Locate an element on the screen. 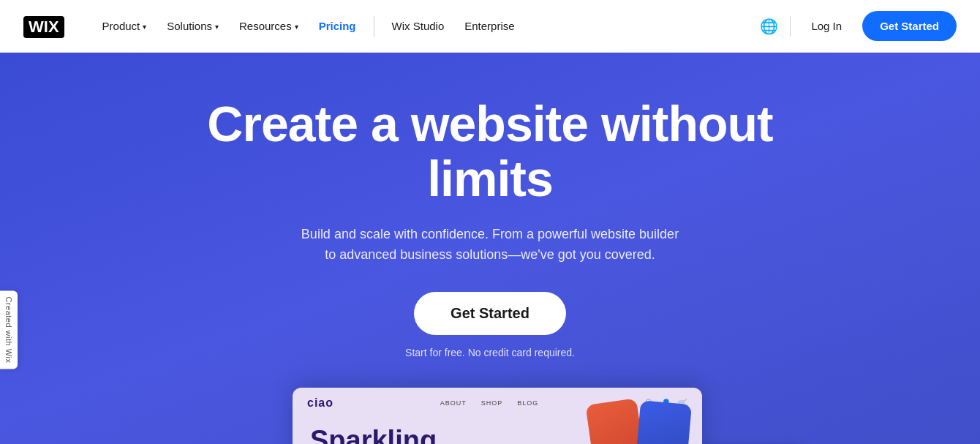 Image resolution: width=980 pixels, height=444 pixels. can-blue: aeo is located at coordinates (662, 422).